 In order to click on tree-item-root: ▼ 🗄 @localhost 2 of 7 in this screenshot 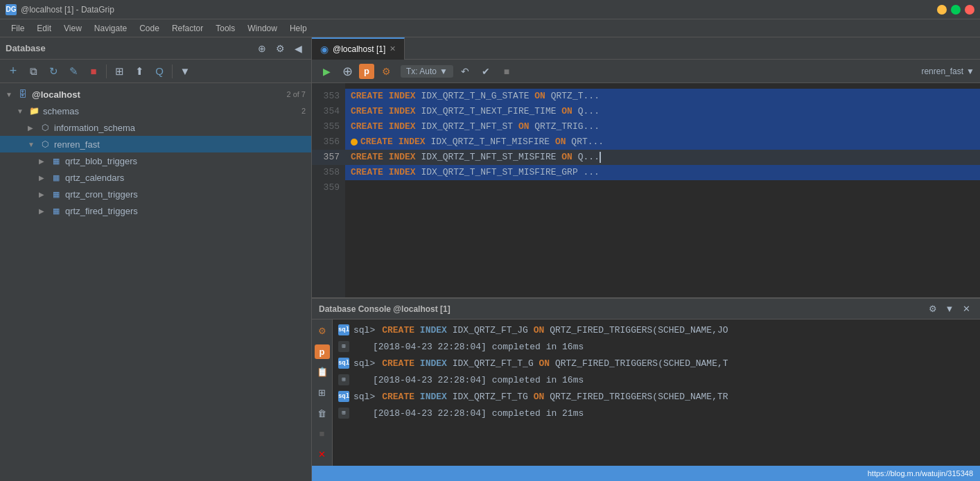, I will do `click(155, 94)`.